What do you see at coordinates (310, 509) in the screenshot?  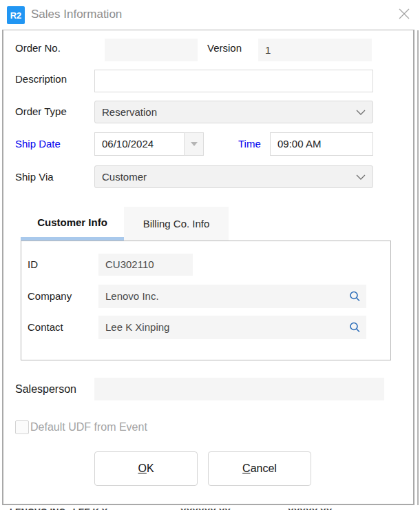 I see `background-window-text: XXXXX.XX` at bounding box center [310, 509].